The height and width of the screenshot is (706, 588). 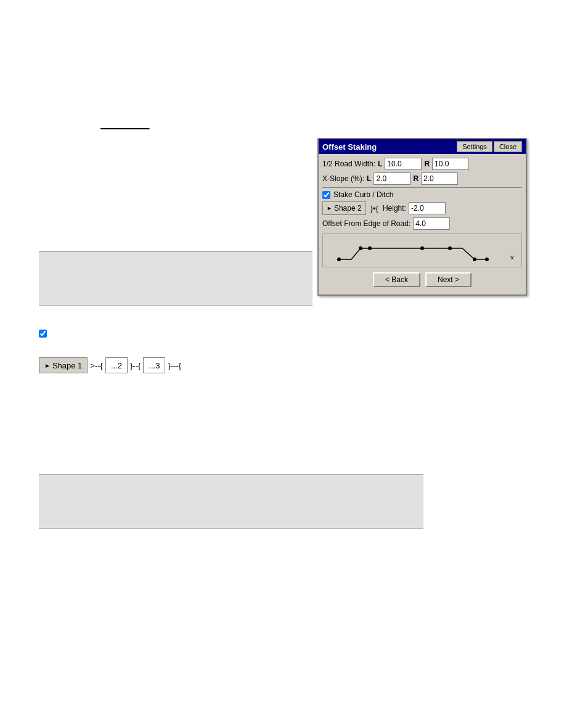 I want to click on road-width-row: 1/2 Road Width: L R, so click(x=422, y=164).